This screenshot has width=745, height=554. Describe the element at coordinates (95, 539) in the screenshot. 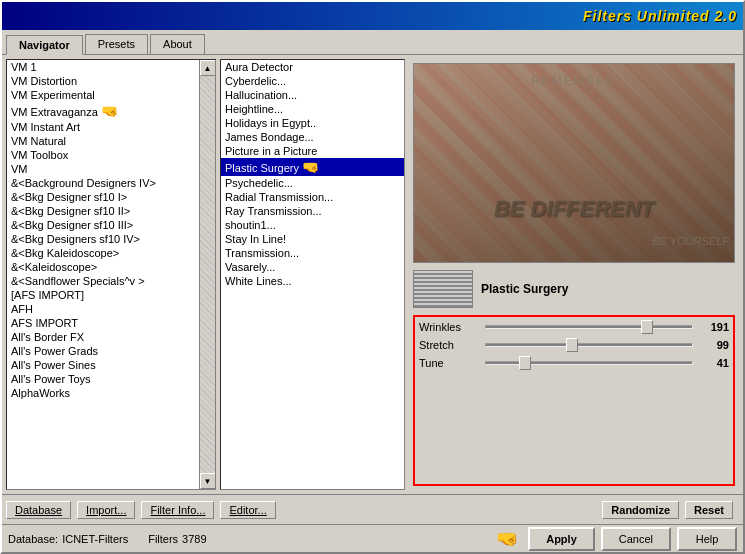

I see `database-value: ICNET-Filters` at that location.